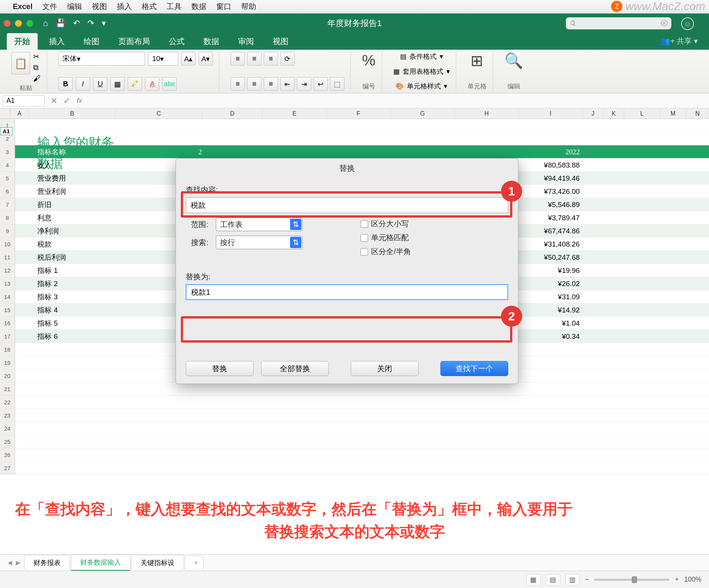 The width and height of the screenshot is (709, 588). Describe the element at coordinates (18, 23) in the screenshot. I see `minimize-window-icon` at that location.